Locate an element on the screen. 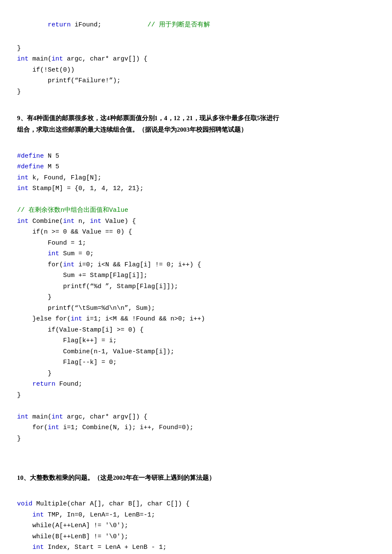 This screenshot has height=554, width=392. comment-text: // 用于判断是否有解 is located at coordinates (156, 25).